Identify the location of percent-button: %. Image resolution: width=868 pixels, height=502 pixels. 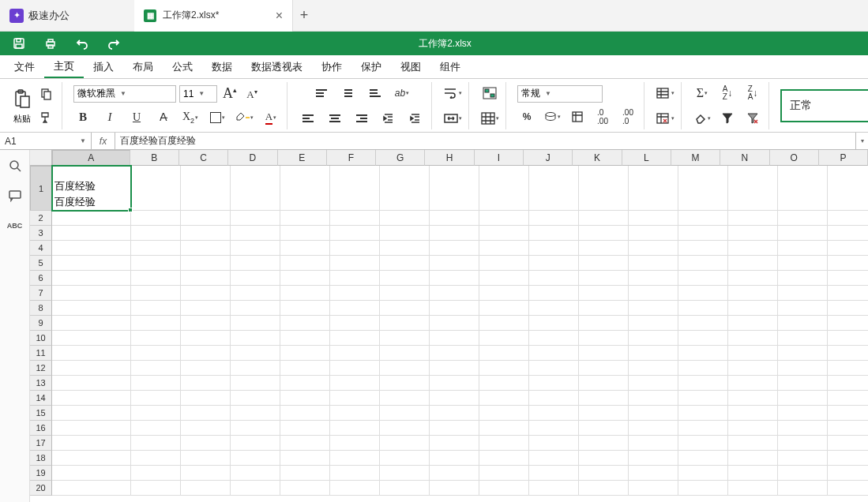
(527, 117).